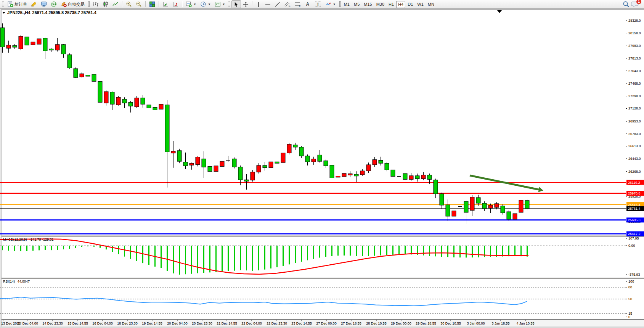 The image size is (644, 328). I want to click on notifications-button: 1, so click(635, 5).